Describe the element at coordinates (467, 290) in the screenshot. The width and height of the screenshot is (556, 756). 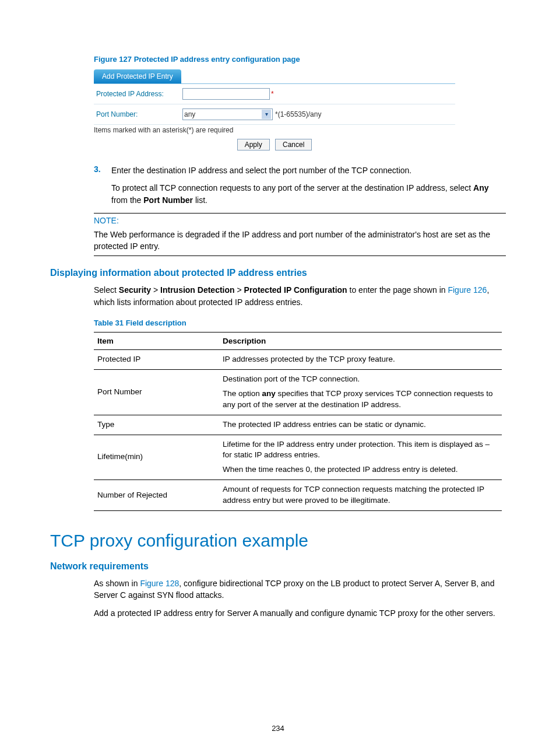
I see `link-figure-126: Figure 126` at that location.